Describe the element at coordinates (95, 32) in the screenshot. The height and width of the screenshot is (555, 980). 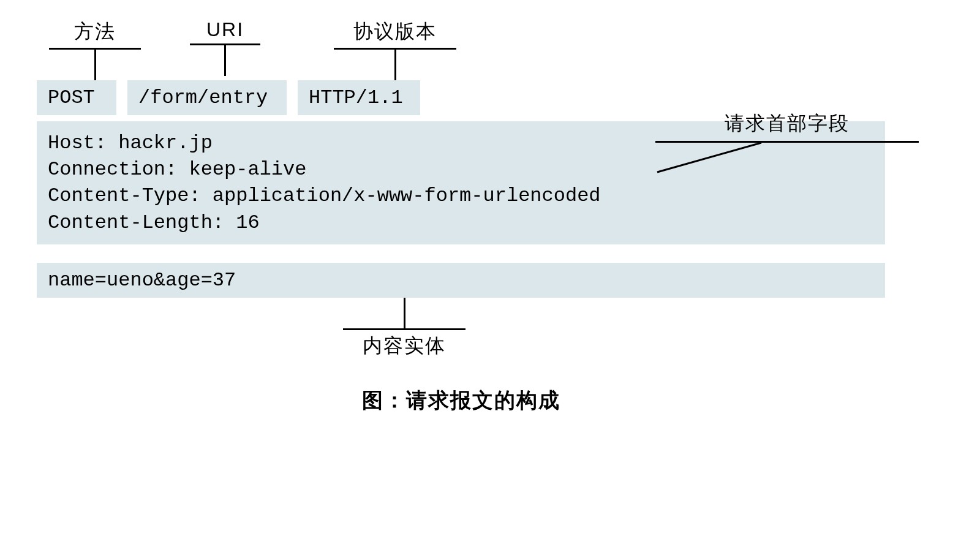
I see `label-method: 方法` at that location.